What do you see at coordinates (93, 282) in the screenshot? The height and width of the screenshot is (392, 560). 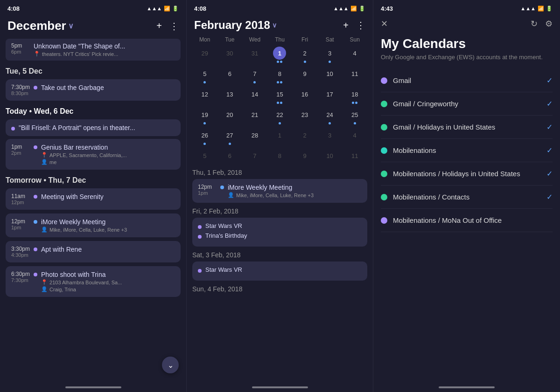 I see `event-photo-trina: 6:30pm 7:30pm Photo shoot with Trina 📍 2…` at bounding box center [93, 282].